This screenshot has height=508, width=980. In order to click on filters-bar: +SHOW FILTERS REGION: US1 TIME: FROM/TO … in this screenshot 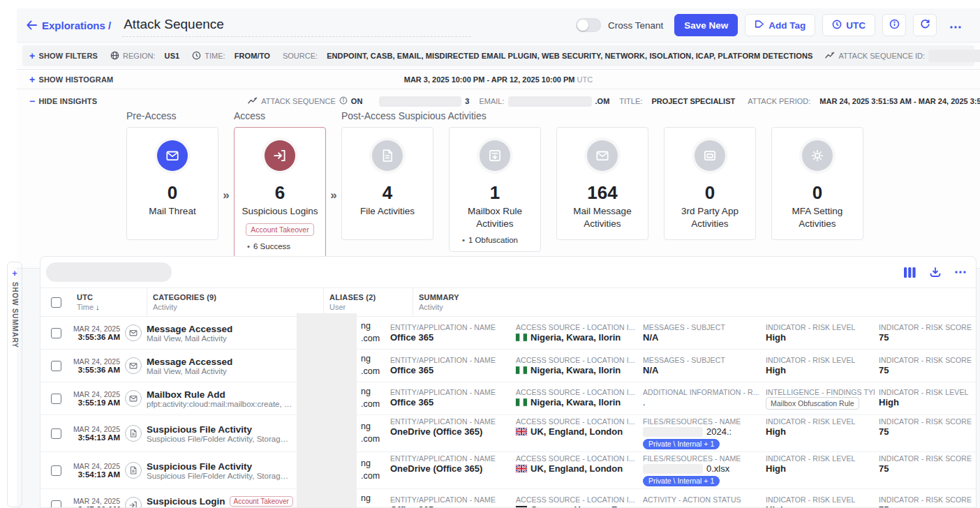, I will do `click(498, 56)`.